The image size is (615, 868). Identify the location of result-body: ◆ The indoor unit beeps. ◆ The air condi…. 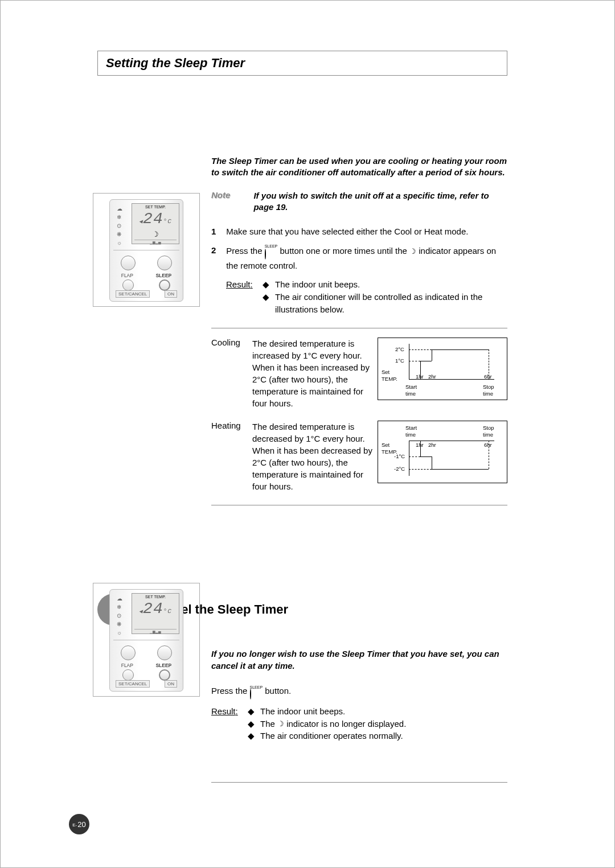
(385, 297).